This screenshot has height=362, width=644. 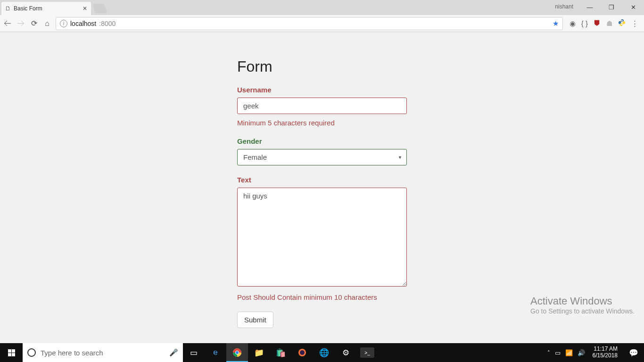 What do you see at coordinates (322, 157) in the screenshot?
I see `gender-select: Female` at bounding box center [322, 157].